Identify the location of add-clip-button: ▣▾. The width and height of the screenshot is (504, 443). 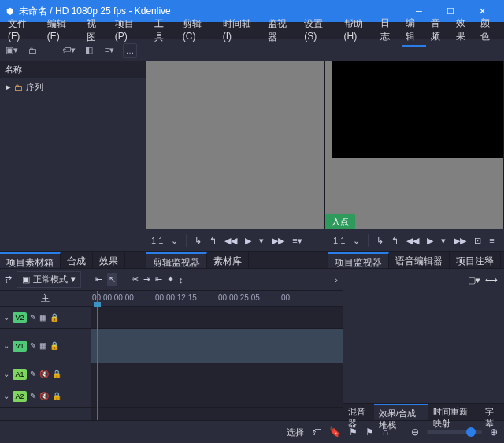
(12, 50).